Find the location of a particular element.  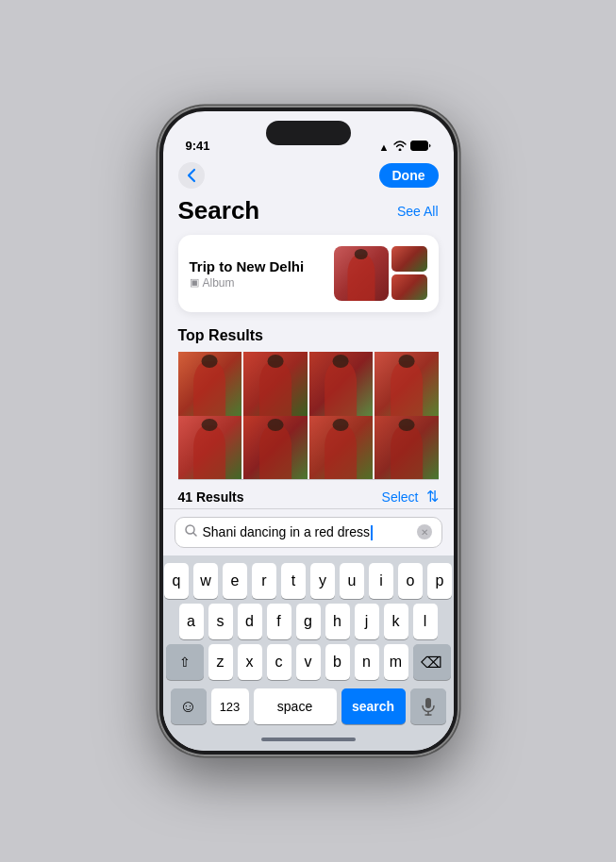

status-time: 9:41 is located at coordinates (198, 145).